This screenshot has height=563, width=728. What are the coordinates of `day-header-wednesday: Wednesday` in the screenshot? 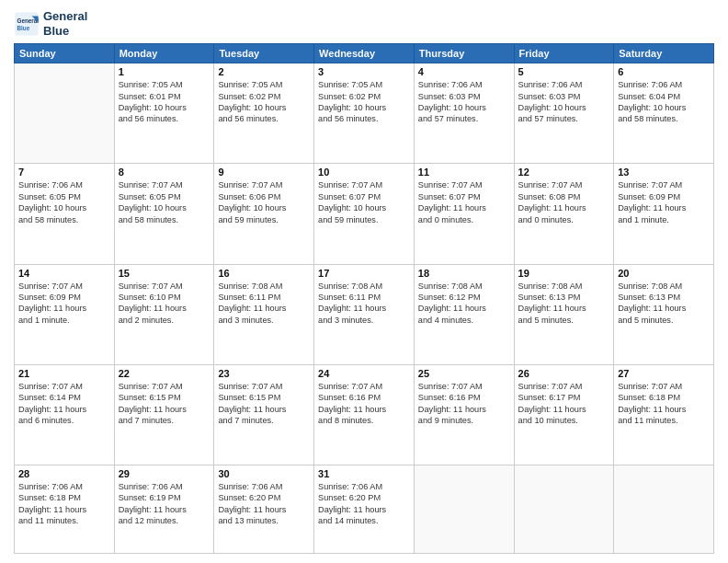 It's located at (364, 53).